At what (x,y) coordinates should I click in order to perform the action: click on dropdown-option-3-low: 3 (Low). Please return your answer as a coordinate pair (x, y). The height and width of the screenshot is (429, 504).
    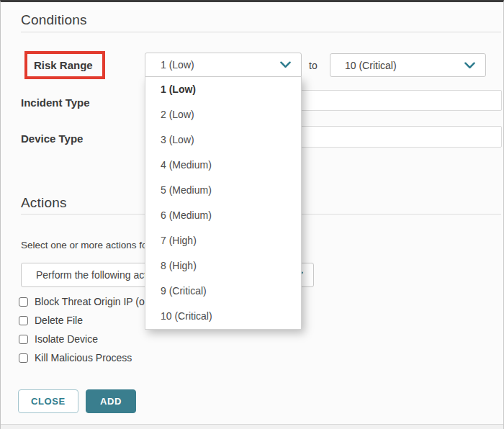
    Looking at the image, I should click on (223, 140).